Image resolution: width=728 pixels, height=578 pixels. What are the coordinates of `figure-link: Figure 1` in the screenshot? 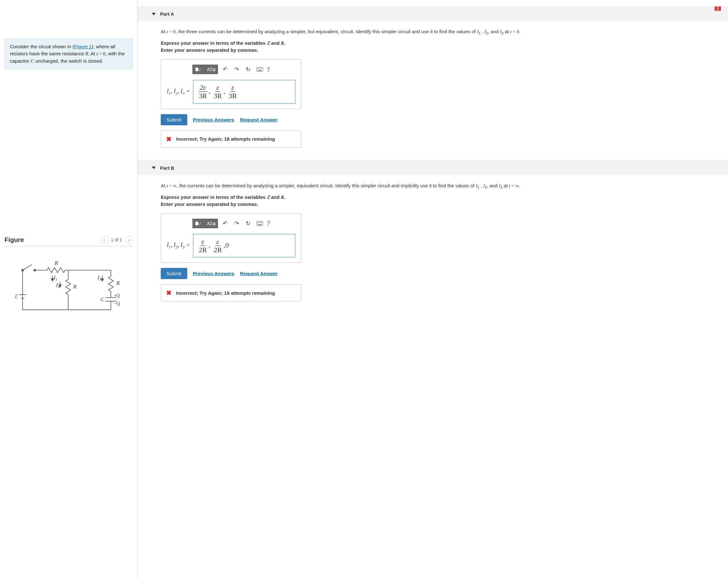 It's located at (83, 47).